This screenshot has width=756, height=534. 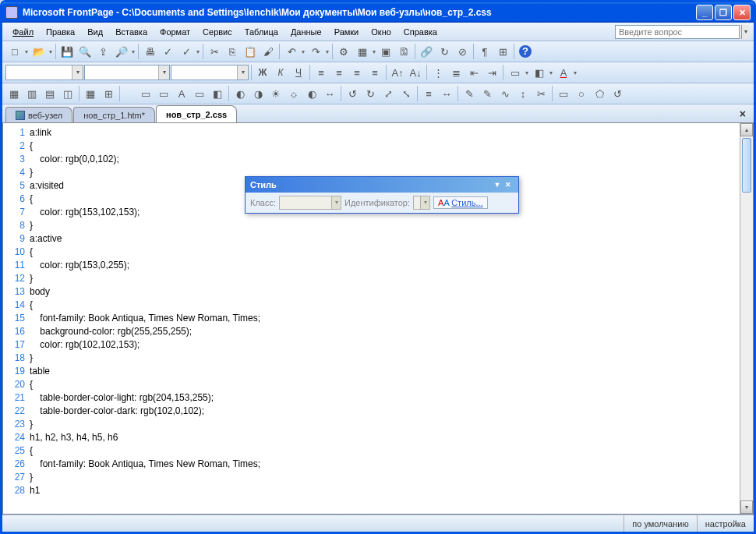 What do you see at coordinates (469, 94) in the screenshot?
I see `t2-b17: ✎` at bounding box center [469, 94].